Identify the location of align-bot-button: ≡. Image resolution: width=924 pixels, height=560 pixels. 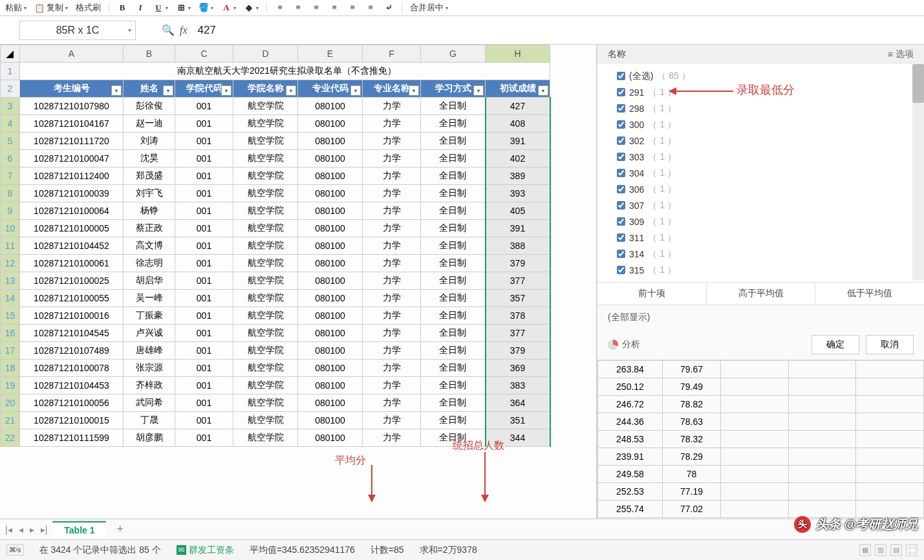
(316, 8).